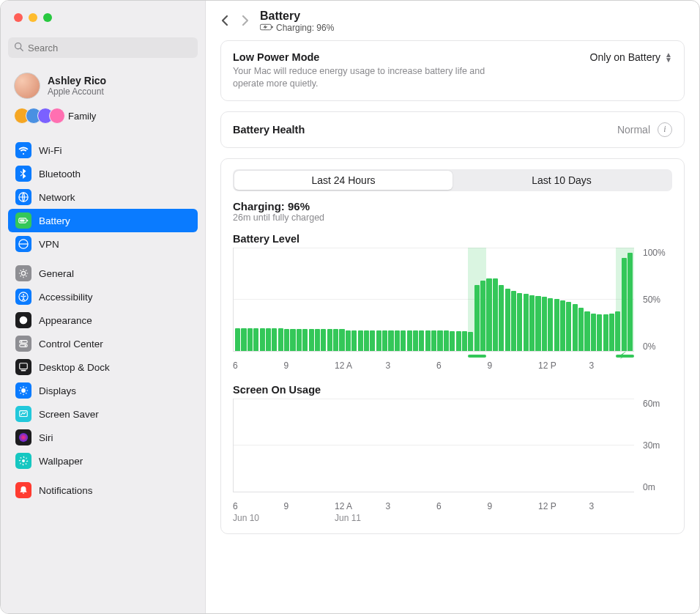 This screenshot has height=614, width=700. What do you see at coordinates (23, 414) in the screenshot?
I see `screensaver-icon` at bounding box center [23, 414].